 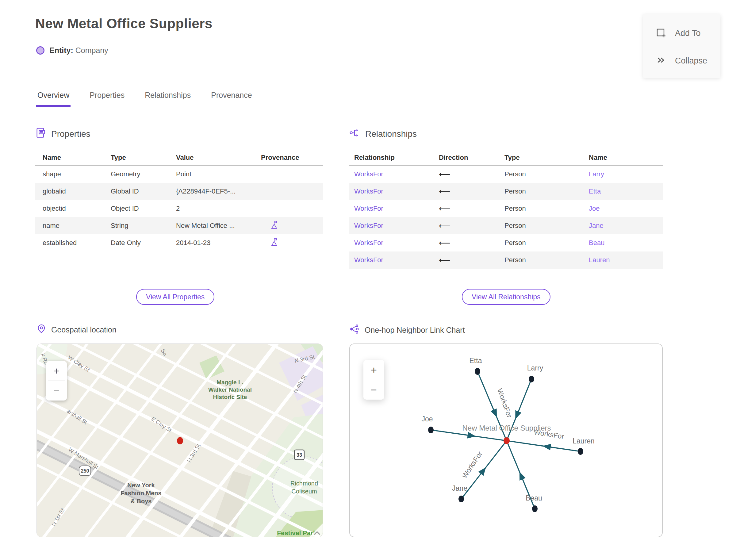 What do you see at coordinates (85, 471) in the screenshot?
I see `svg-text: 250` at bounding box center [85, 471].